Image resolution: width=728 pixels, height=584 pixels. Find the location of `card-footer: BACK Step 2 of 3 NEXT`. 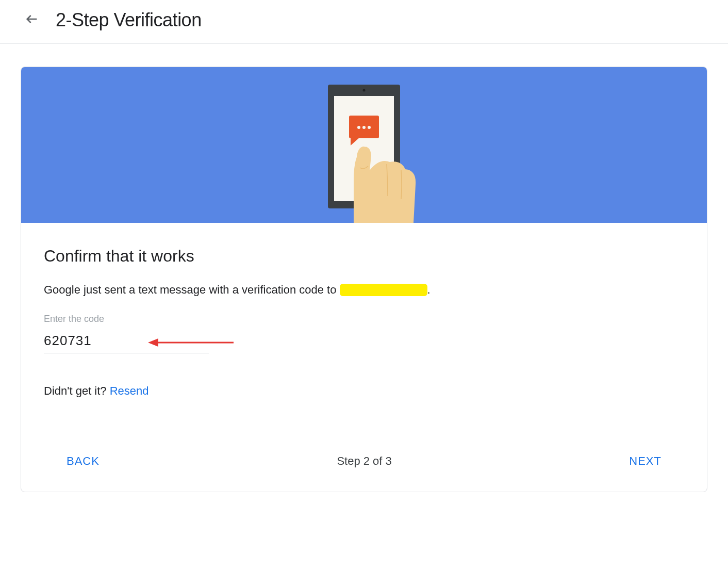

card-footer: BACK Step 2 of 3 NEXT is located at coordinates (364, 461).